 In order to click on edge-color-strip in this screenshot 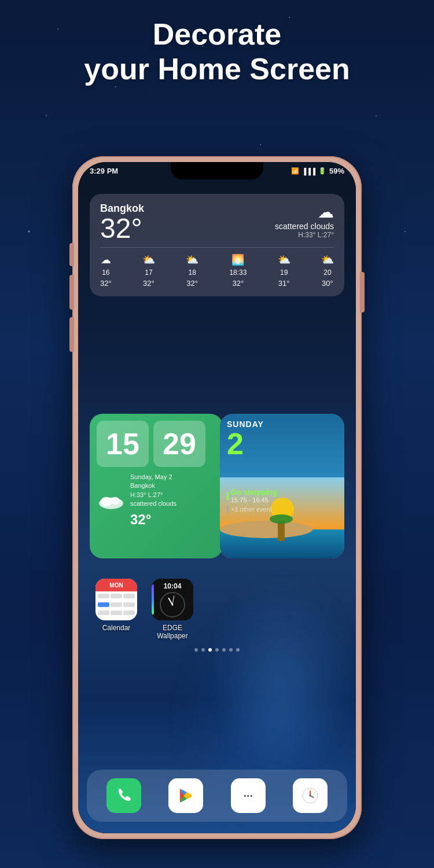, I will do `click(153, 599)`.